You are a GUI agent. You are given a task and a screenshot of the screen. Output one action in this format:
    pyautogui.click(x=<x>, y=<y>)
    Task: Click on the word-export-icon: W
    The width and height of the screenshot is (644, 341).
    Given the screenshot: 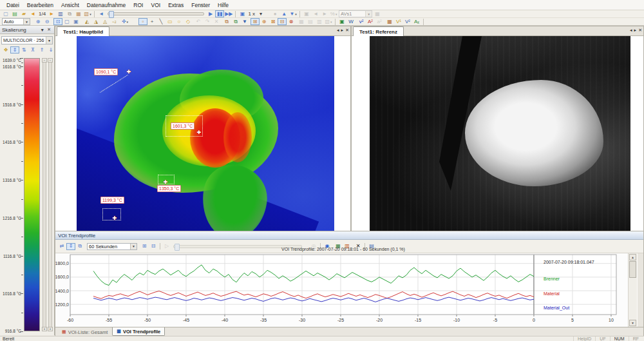 What is the action you would take?
    pyautogui.click(x=351, y=22)
    